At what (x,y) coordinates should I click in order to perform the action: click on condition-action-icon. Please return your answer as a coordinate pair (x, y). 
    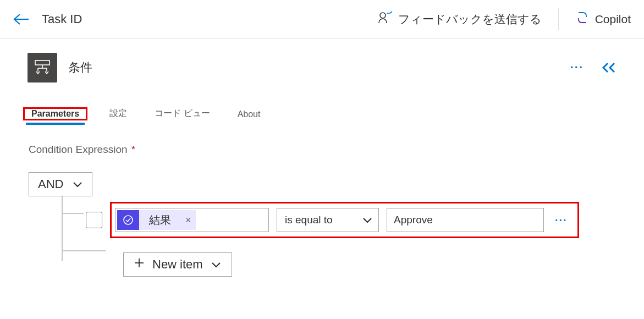
    Looking at the image, I should click on (42, 68).